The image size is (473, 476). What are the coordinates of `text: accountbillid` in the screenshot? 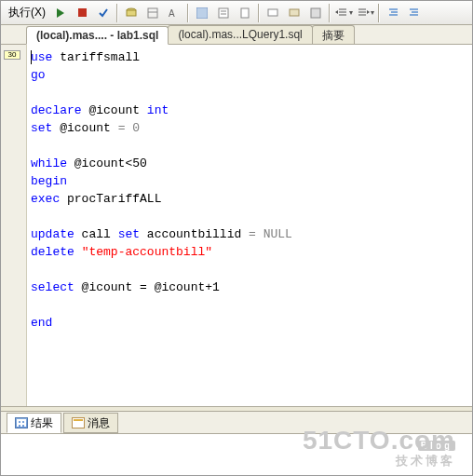 It's located at (194, 235).